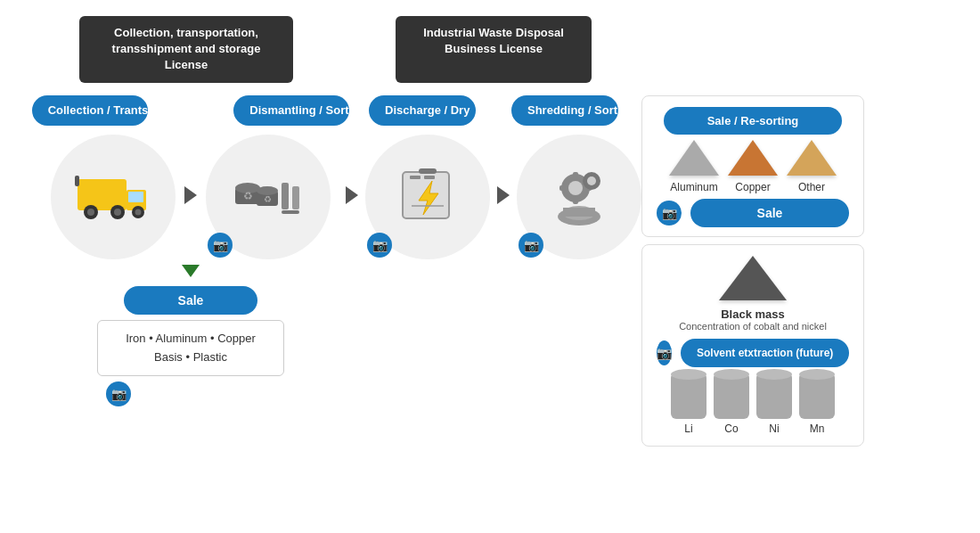 The image size is (980, 533). Describe the element at coordinates (774, 405) in the screenshot. I see `ni-item: Ni` at that location.